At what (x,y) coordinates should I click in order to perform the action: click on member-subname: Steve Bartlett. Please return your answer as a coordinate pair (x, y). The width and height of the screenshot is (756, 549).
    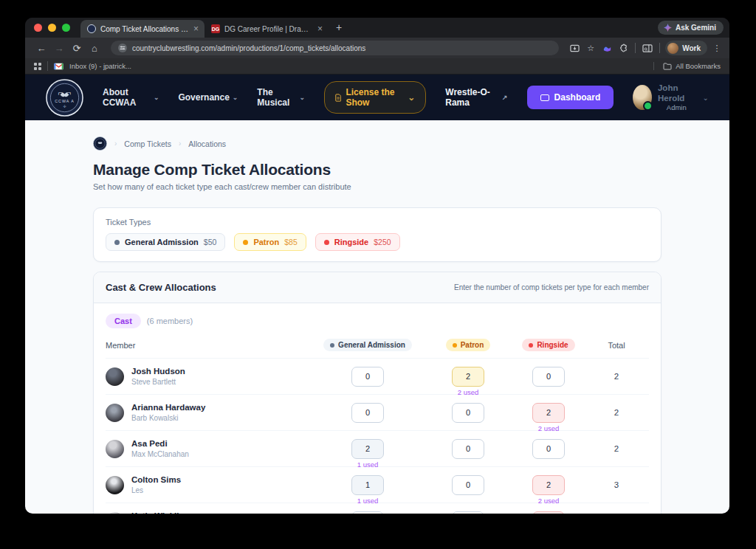
    Looking at the image, I should click on (158, 382).